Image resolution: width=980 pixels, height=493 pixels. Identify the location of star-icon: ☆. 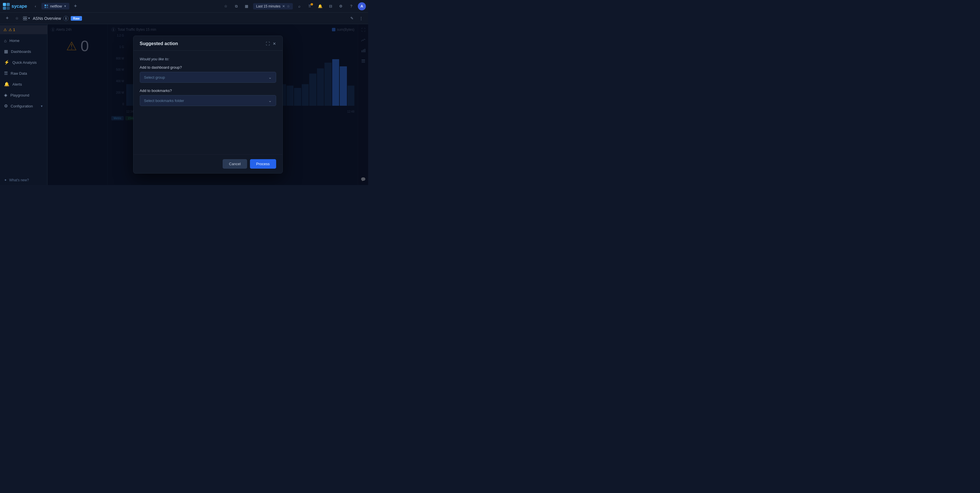
(226, 6).